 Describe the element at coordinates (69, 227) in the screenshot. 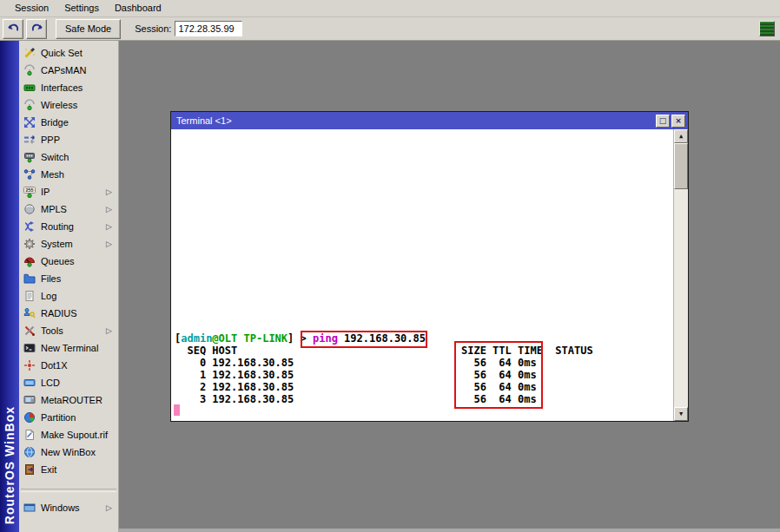

I see `sidebar-item-routing: Routing ▷` at that location.